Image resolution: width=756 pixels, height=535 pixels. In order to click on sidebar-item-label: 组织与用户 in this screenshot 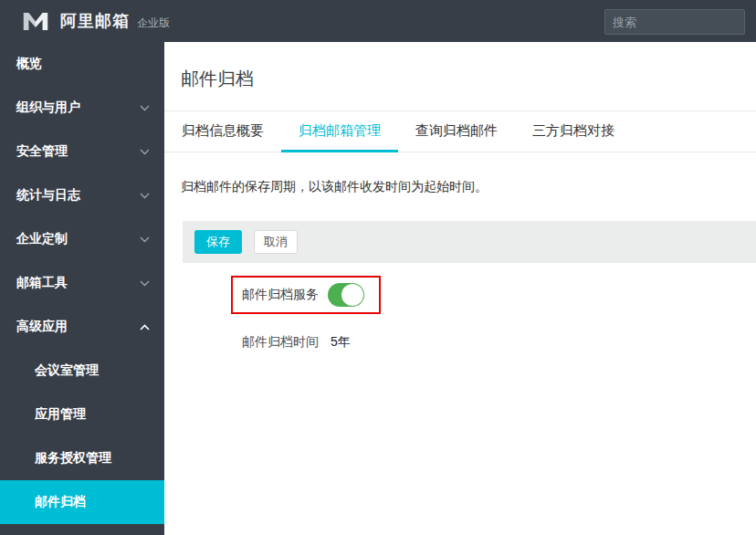, I will do `click(48, 108)`.